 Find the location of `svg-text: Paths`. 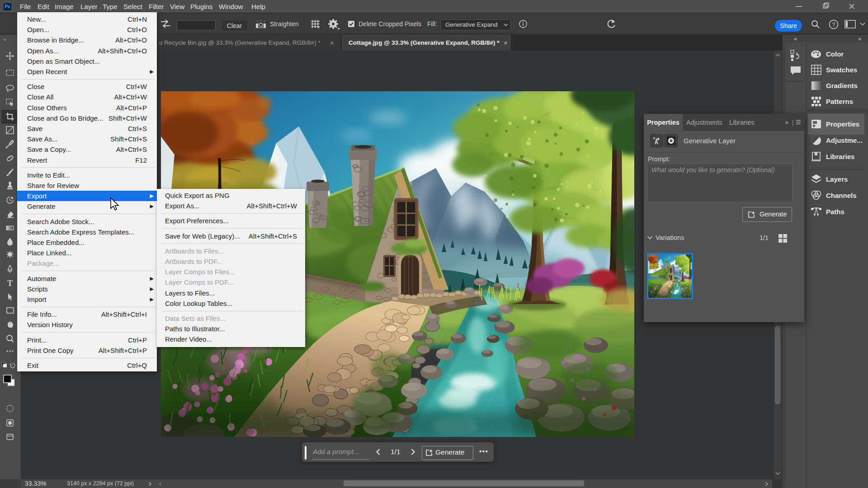

svg-text: Paths is located at coordinates (835, 211).